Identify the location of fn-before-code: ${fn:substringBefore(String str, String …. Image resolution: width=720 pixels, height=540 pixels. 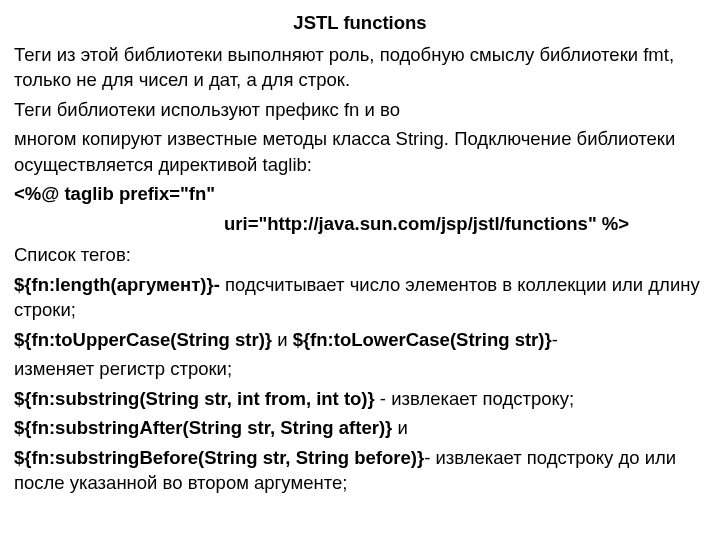
(219, 458).